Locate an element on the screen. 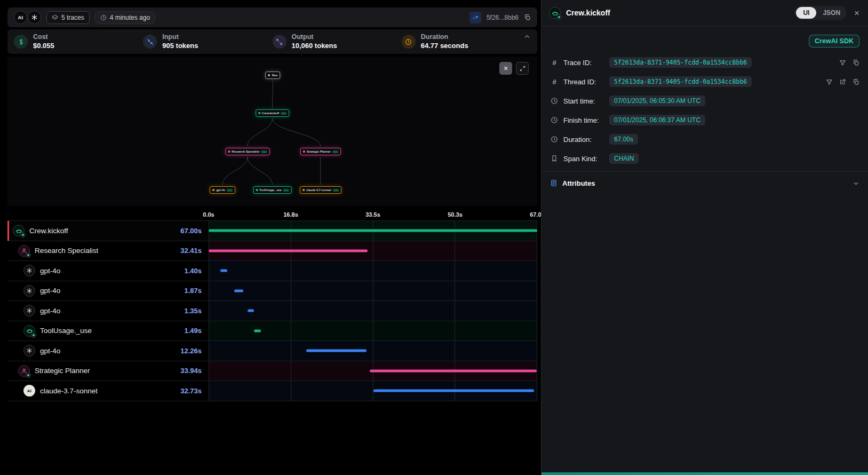 The height and width of the screenshot is (475, 868). openai-logo-icon is located at coordinates (34, 17).